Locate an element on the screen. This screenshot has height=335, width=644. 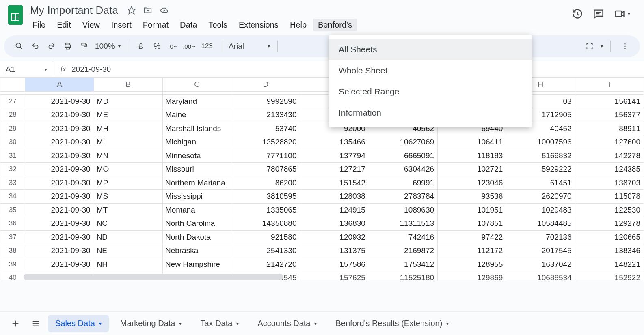
cell: MP is located at coordinates (128, 183).